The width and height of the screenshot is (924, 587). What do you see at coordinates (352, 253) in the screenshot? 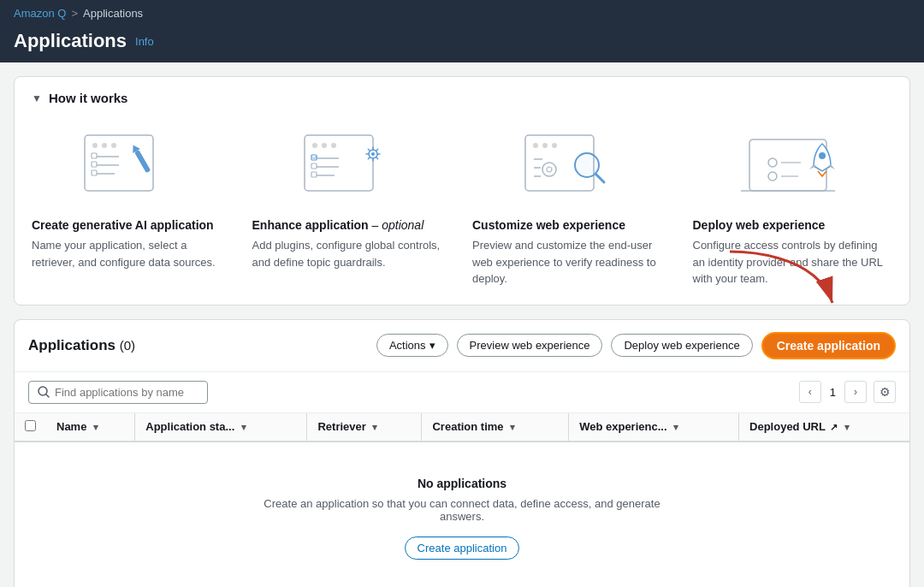
I see `step2-desc: Add plugins, configure global controls, …` at bounding box center [352, 253].